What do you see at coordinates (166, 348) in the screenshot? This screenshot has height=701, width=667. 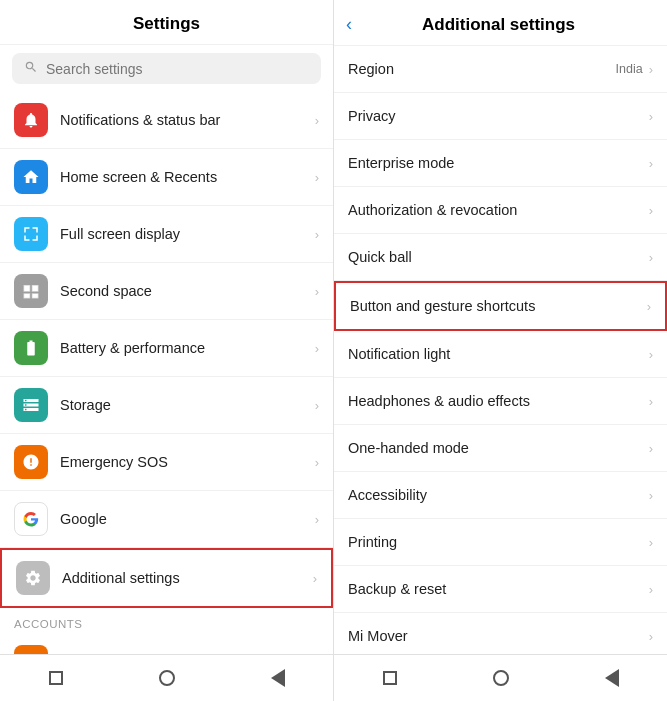 I see `settings-item-battery: Battery & performance ›` at bounding box center [166, 348].